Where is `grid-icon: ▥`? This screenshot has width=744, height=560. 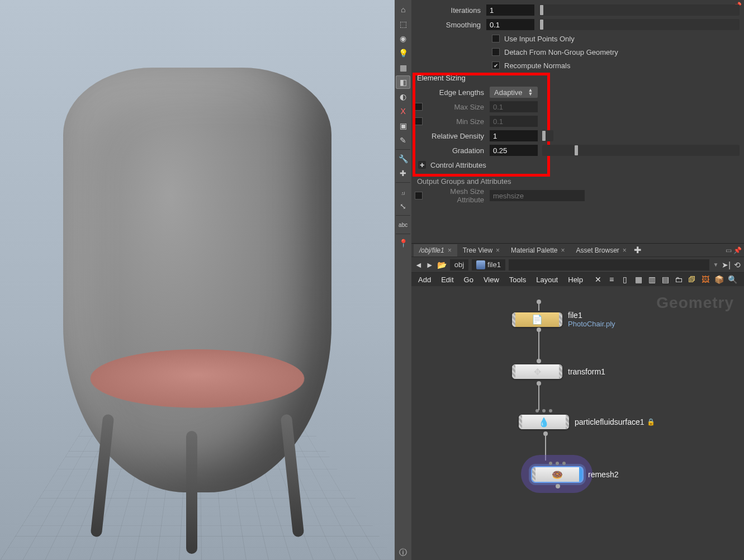 grid-icon: ▥ is located at coordinates (652, 279).